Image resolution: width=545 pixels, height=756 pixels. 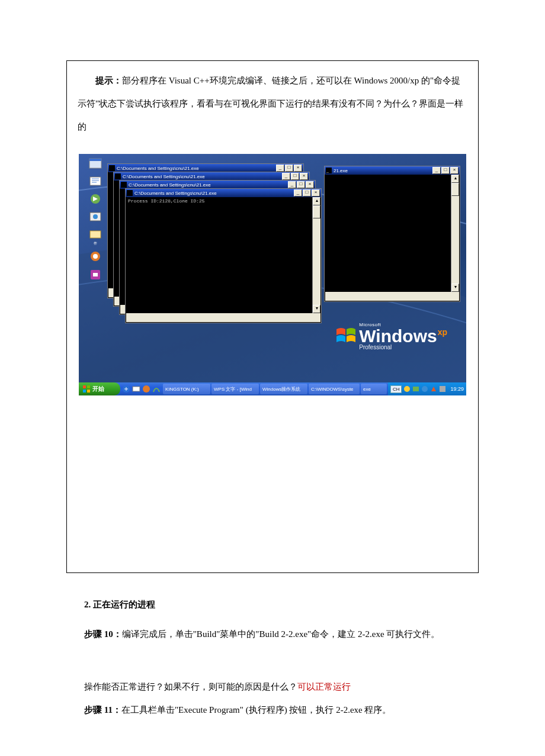 What do you see at coordinates (334, 389) in the screenshot?
I see `taskbar-item: C:\WINDOWS\syste` at bounding box center [334, 389].